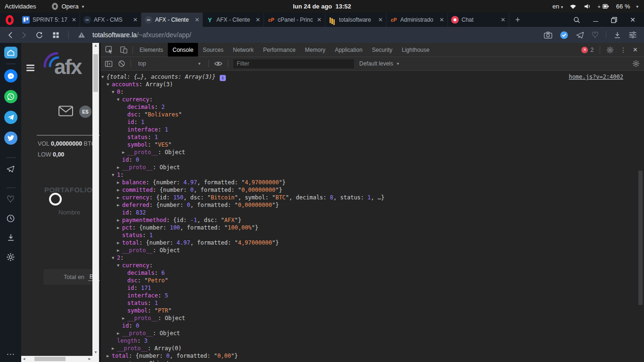  I want to click on browser-tab: afxAFX - CMS✕, so click(111, 20).